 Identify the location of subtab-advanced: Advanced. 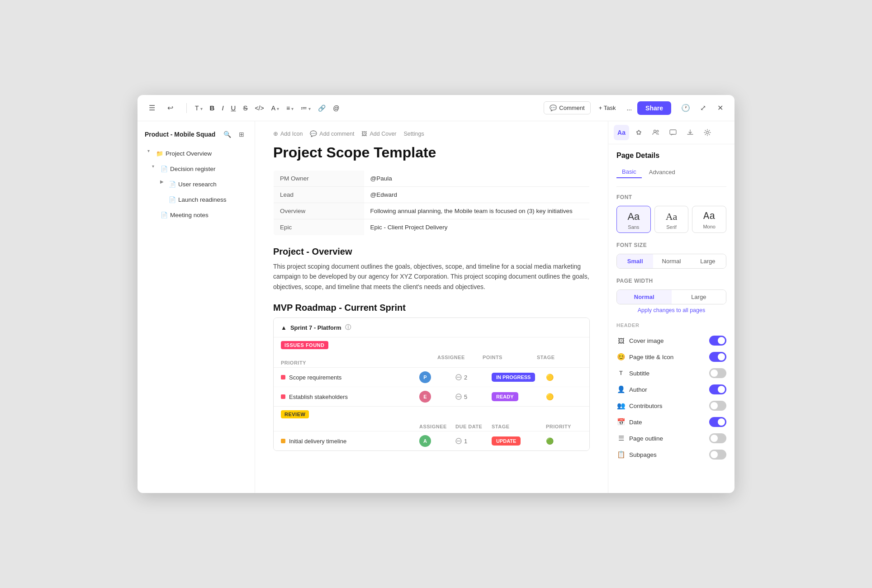
(662, 172).